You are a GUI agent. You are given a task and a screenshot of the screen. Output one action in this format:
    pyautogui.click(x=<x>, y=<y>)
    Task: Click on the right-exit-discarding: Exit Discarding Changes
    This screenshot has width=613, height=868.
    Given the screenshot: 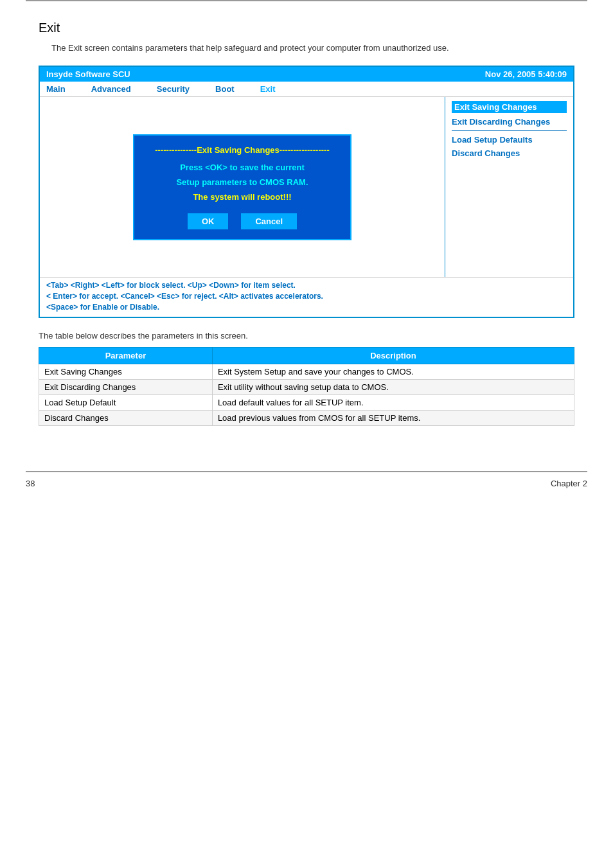 What is the action you would take?
    pyautogui.click(x=509, y=122)
    